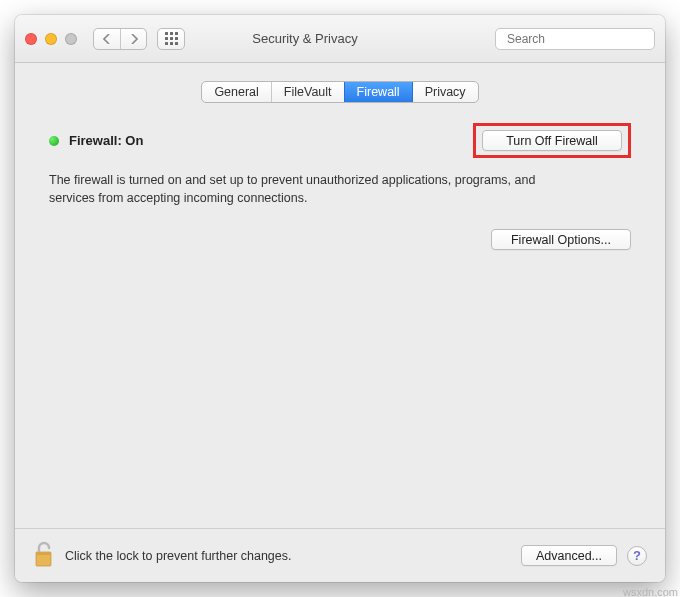 Image resolution: width=680 pixels, height=597 pixels. Describe the element at coordinates (552, 140) in the screenshot. I see `turn-off-firewall-button: Turn Off Firewall` at that location.